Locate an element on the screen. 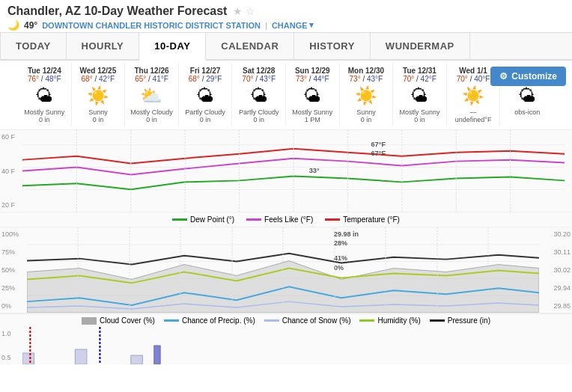 This screenshot has height=392, width=572. station-name: Downtown Chandler Historic District Stat… is located at coordinates (151, 25).